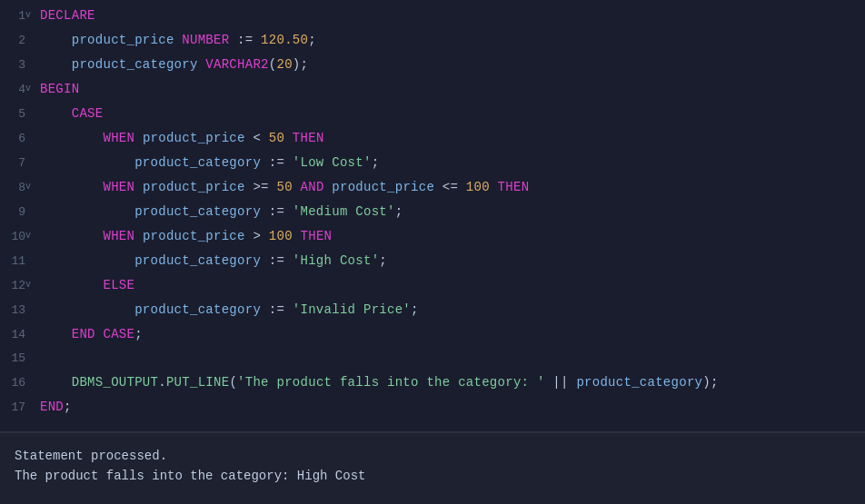 Image resolution: width=865 pixels, height=504 pixels. Describe the element at coordinates (87, 334) in the screenshot. I see `code-content: END CASE;` at that location.